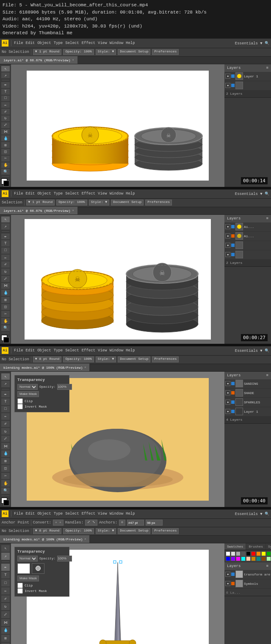 Image resolution: width=271 pixels, height=644 pixels. What do you see at coordinates (102, 514) in the screenshot?
I see `menu-view-4: View` at bounding box center [102, 514].